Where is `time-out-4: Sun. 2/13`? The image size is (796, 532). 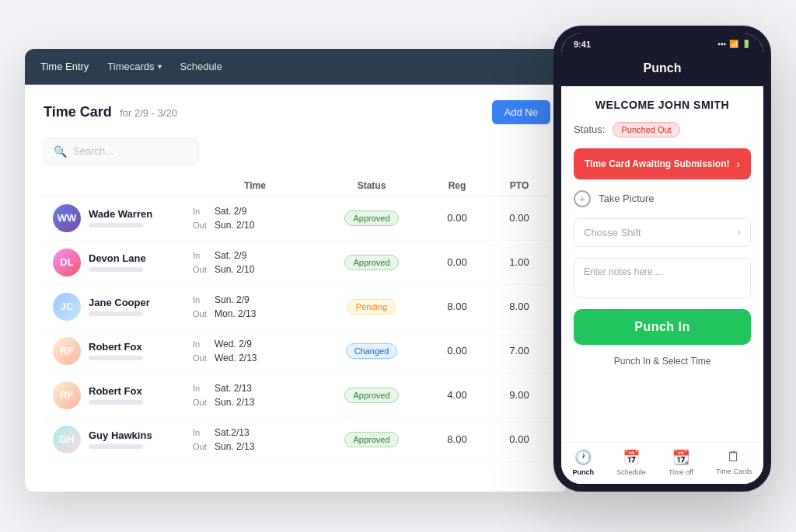
time-out-4: Sun. 2/13 is located at coordinates (235, 402).